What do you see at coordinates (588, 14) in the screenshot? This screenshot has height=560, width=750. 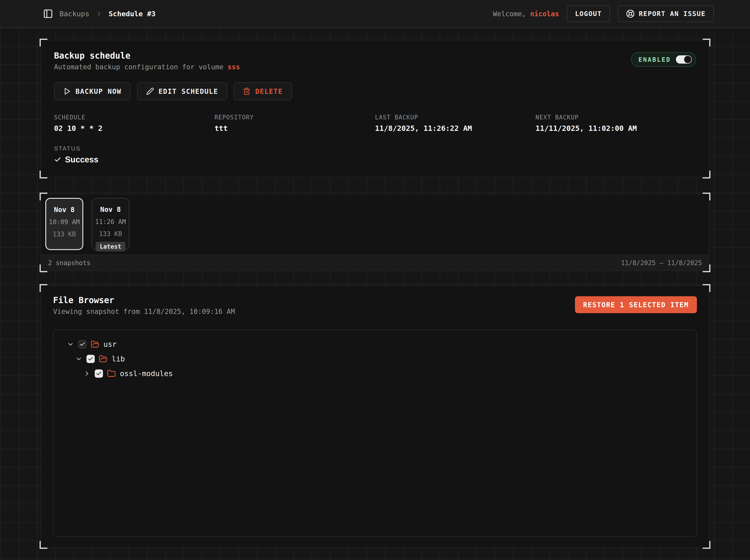 I see `logout-button: LOGOUT` at bounding box center [588, 14].